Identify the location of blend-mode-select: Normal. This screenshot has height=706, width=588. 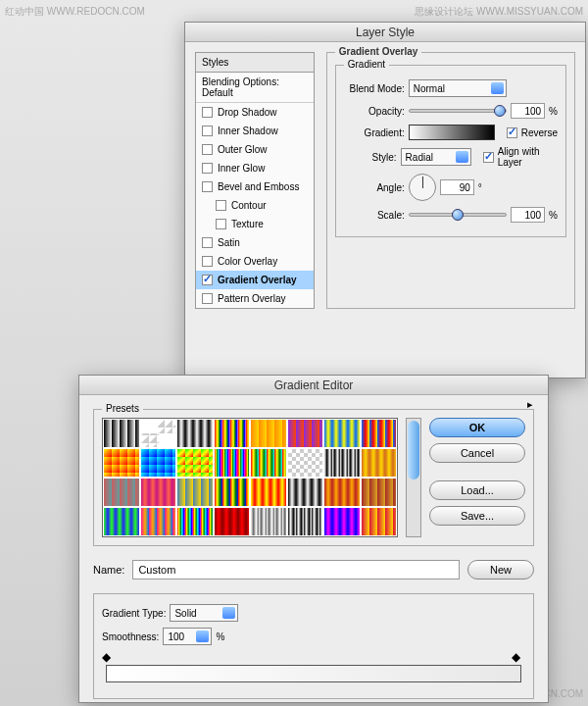
(458, 88).